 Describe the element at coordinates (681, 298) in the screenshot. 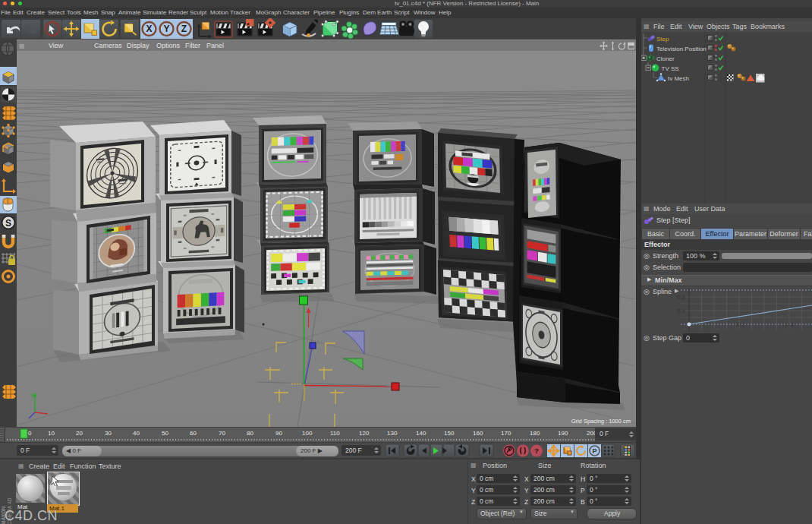

I see `svg-text: 0.8` at that location.